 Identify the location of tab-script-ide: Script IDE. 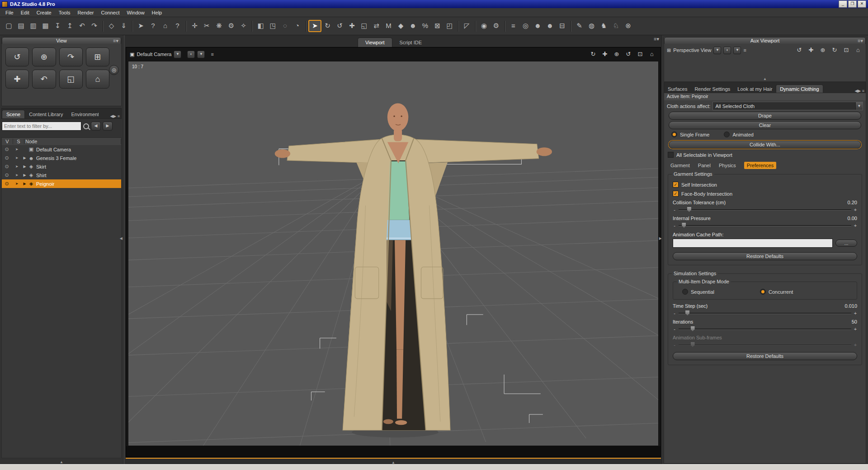
(411, 42).